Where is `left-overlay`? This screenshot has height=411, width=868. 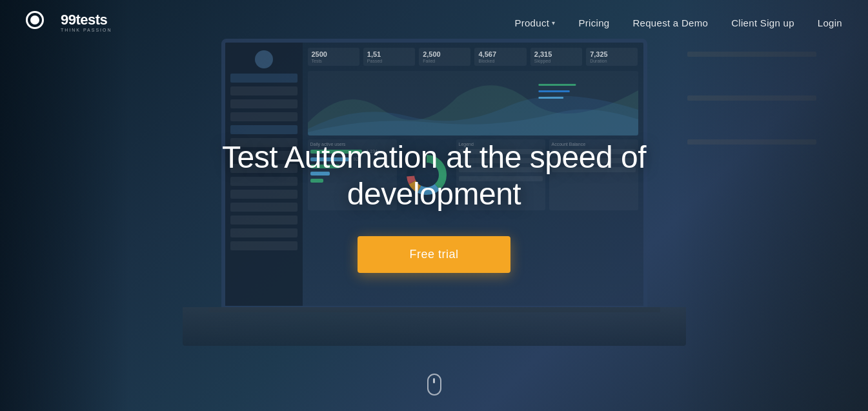 left-overlay is located at coordinates (65, 205).